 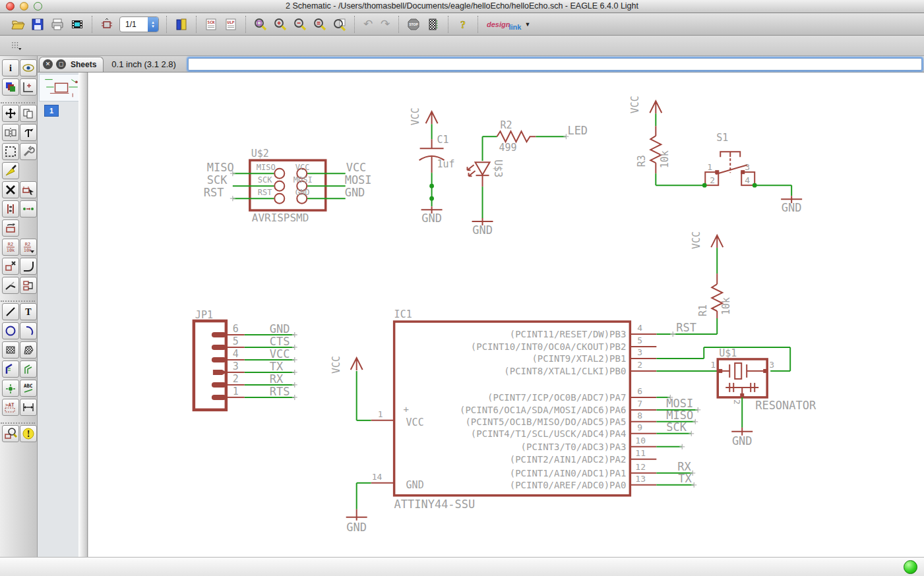 What do you see at coordinates (11, 312) in the screenshot?
I see `tool-wire` at bounding box center [11, 312].